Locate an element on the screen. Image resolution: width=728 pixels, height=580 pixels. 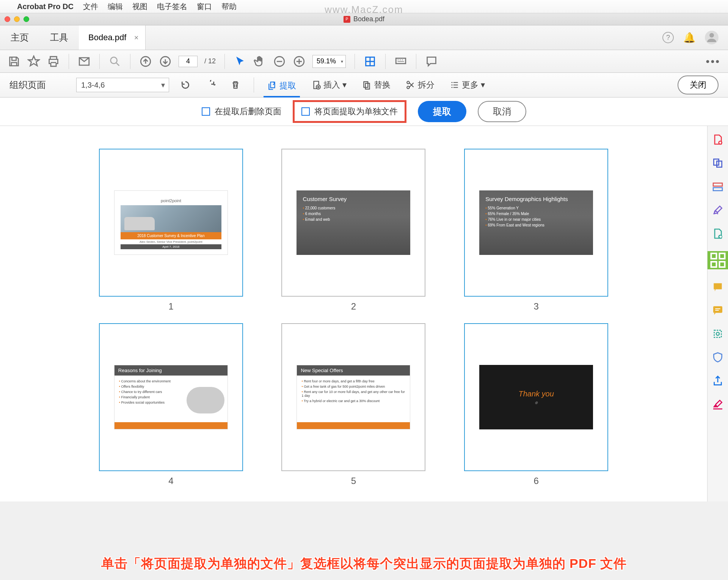
create-pdf-icon is located at coordinates (718, 140).